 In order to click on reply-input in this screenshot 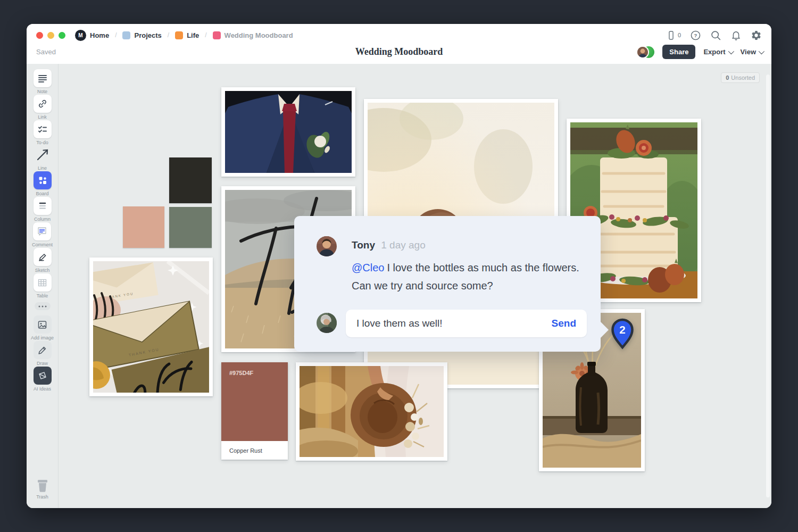, I will do `click(444, 323)`.